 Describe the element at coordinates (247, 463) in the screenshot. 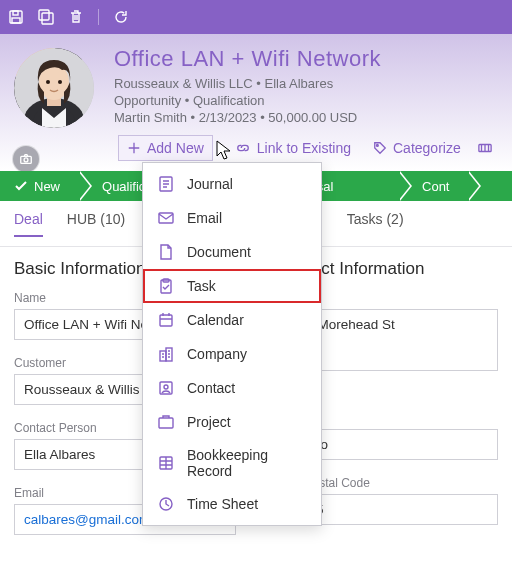

I see `menu-label: Bookkeeping Record` at that location.